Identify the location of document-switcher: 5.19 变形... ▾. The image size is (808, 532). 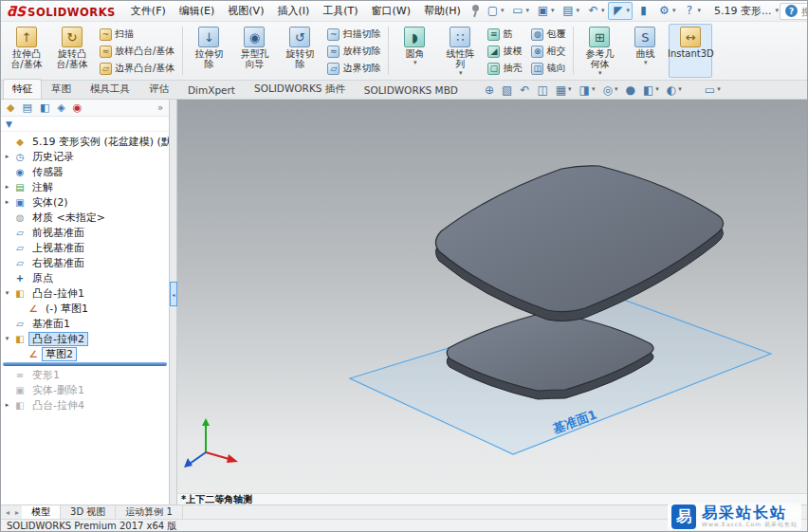
(746, 11).